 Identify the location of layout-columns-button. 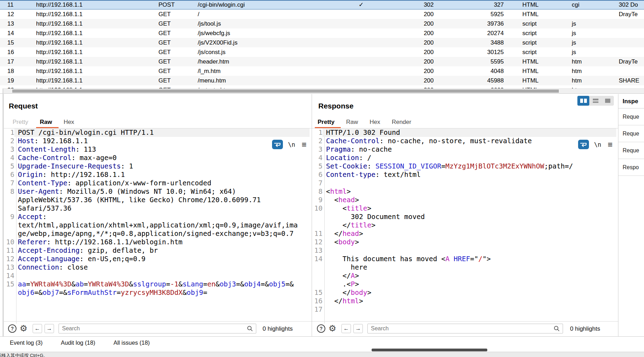
(583, 101).